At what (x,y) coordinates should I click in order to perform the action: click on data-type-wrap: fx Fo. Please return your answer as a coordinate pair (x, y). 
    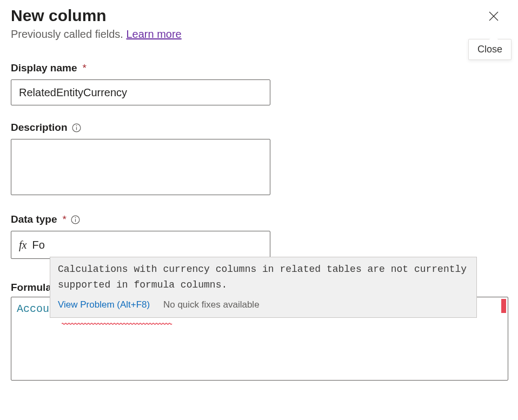
    Looking at the image, I should click on (141, 245).